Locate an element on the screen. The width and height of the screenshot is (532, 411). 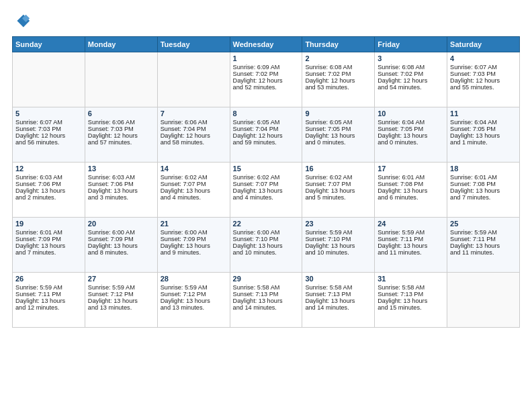
day-cell: 3Sunrise: 6:08 AMSunset: 7:02 PMDaylight… is located at coordinates (411, 80).